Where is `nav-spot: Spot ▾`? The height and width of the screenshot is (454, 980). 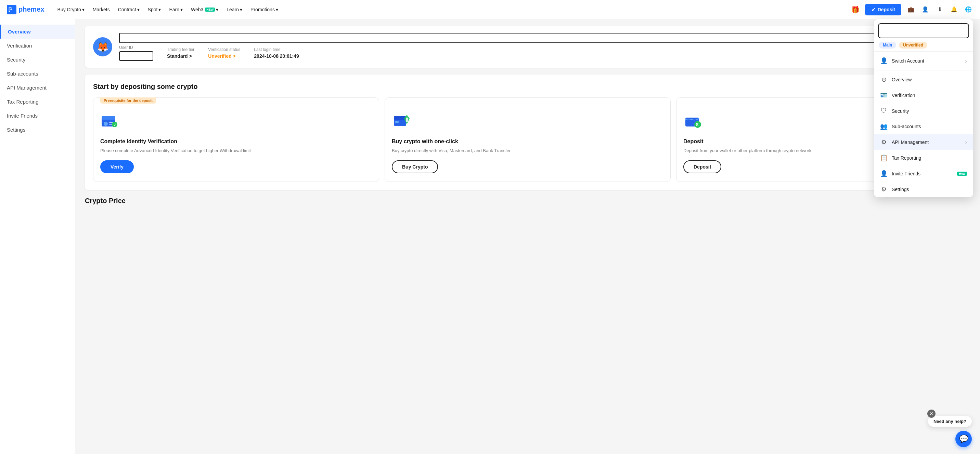
nav-spot: Spot ▾ is located at coordinates (154, 10).